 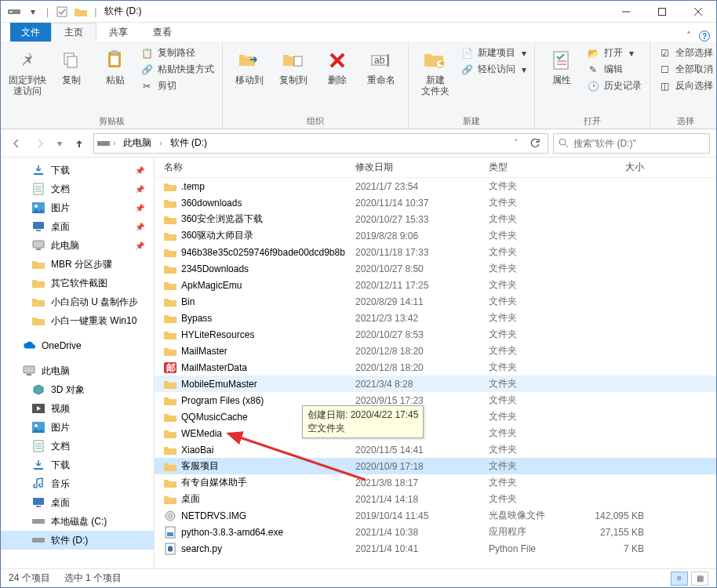 What do you see at coordinates (381, 65) in the screenshot?
I see `rename-button: ab重命名` at bounding box center [381, 65].